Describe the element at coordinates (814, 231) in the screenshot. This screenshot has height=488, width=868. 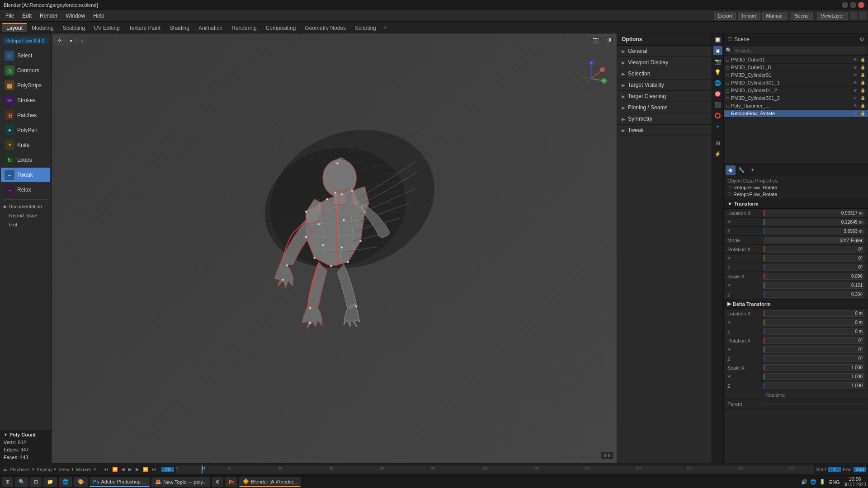
I see `location-z-value: 3.6963 m` at that location.